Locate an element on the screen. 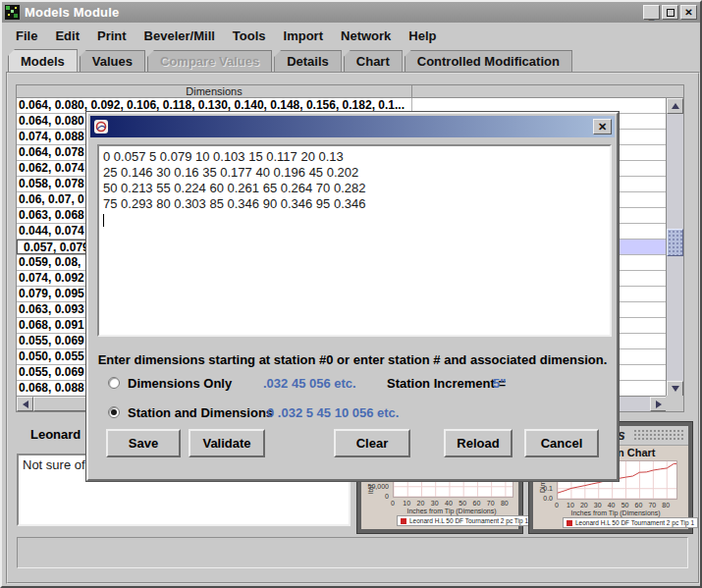  scroll-right-button is located at coordinates (658, 404).